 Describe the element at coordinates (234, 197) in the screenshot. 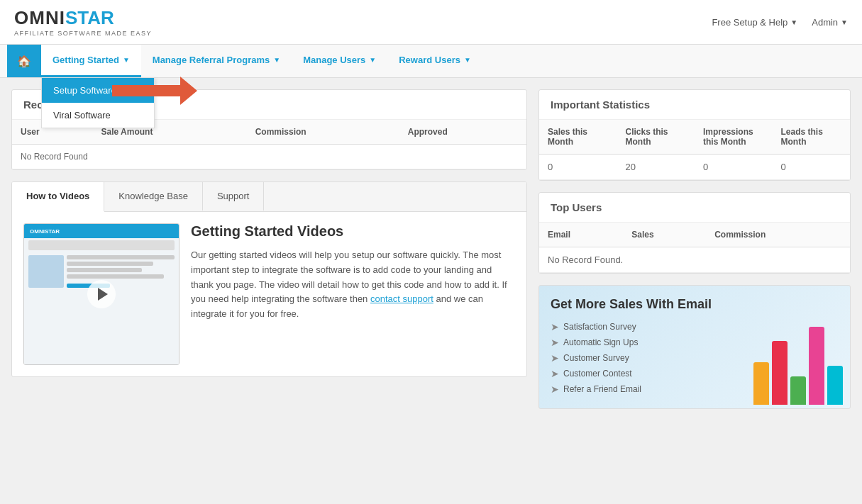

I see `tab-support: Support` at that location.